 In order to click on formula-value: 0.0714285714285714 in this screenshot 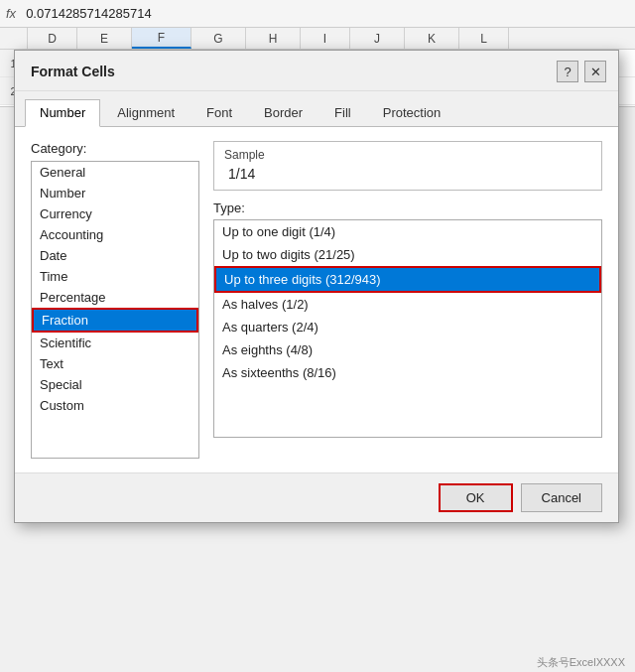, I will do `click(89, 14)`.